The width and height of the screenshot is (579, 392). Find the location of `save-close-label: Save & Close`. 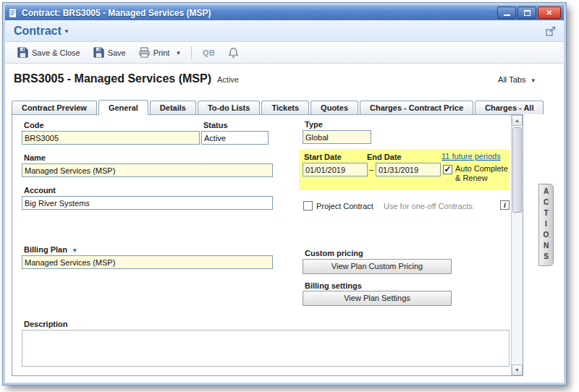

save-close-label: Save & Close is located at coordinates (56, 53).